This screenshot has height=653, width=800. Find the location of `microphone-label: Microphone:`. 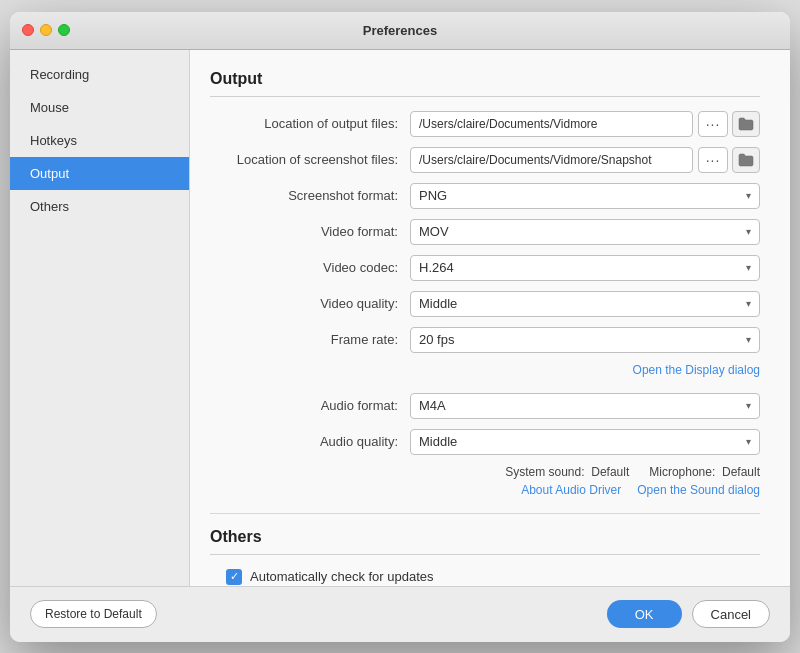

microphone-label: Microphone: is located at coordinates (682, 472).